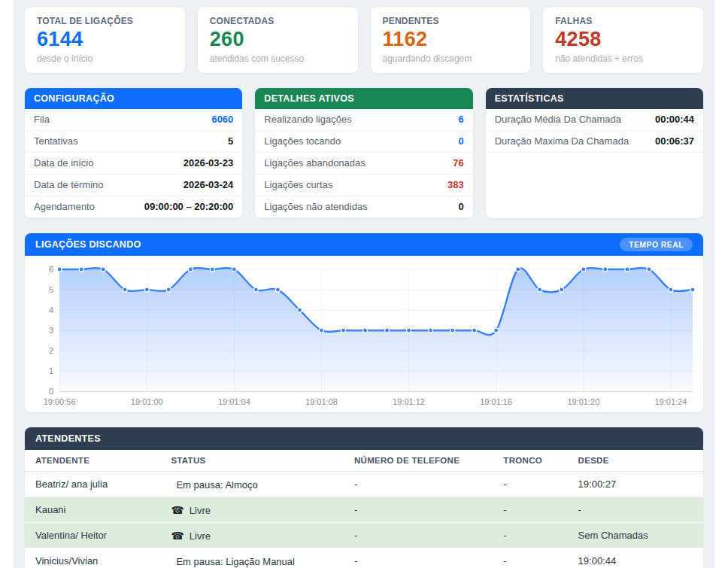  What do you see at coordinates (302, 141) in the screenshot?
I see `row-label: Ligações tocando` at bounding box center [302, 141].